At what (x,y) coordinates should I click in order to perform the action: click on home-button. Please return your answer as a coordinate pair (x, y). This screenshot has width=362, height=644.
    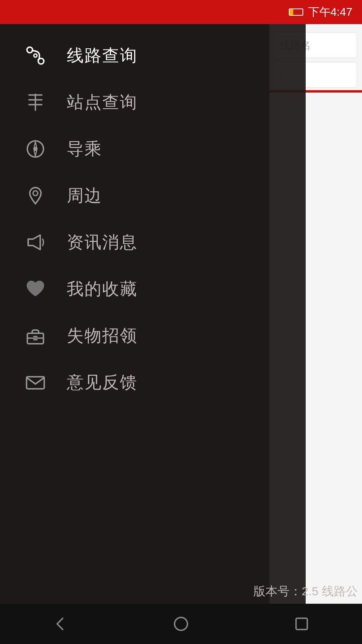
    Looking at the image, I should click on (181, 624).